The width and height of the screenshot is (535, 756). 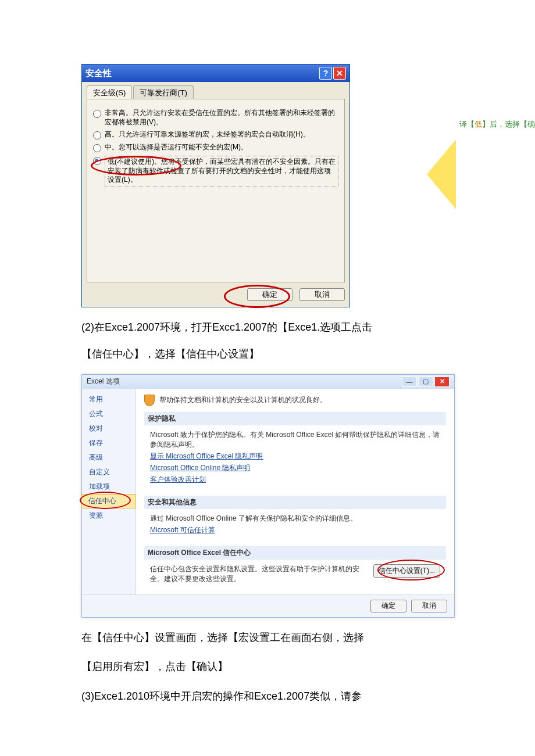 I want to click on tab-panel: 非常高。只允许运行安装在受信任位置的宏。所有其他签署的和未经签署的宏都将被禁用(…, so click(x=216, y=191).